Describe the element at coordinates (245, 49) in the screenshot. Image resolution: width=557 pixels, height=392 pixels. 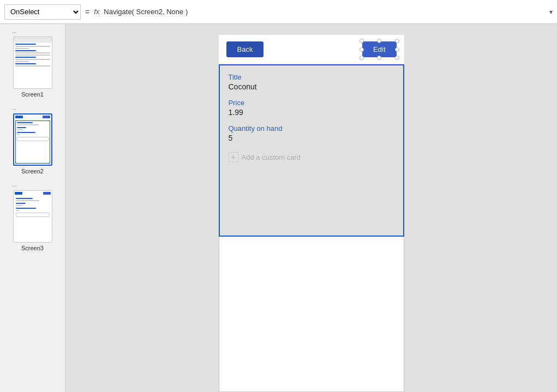
I see `back-button: Back` at that location.